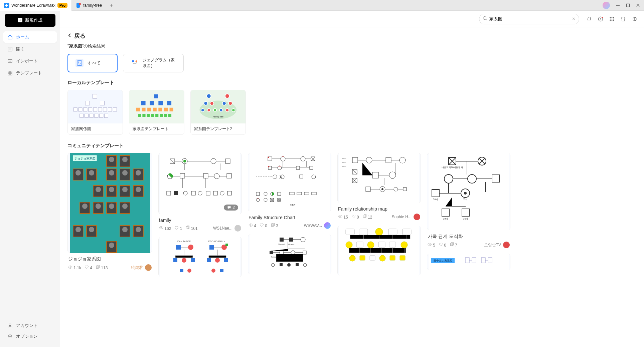 This screenshot has height=347, width=644. Describe the element at coordinates (635, 19) in the screenshot. I see `settings-icon` at that location.